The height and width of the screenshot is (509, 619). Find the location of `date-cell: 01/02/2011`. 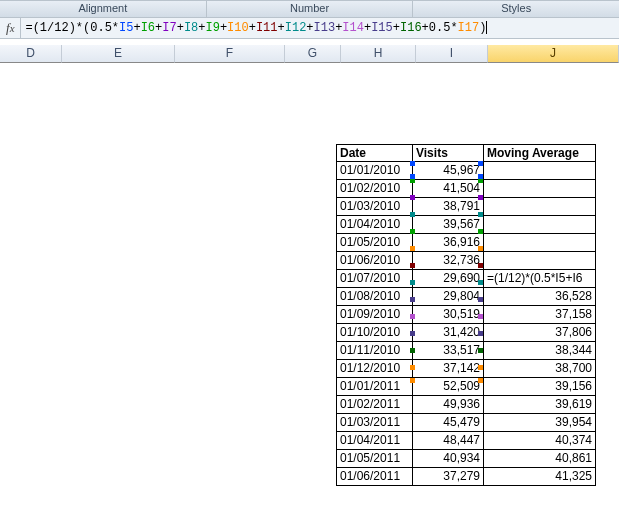

date-cell: 01/02/2011 is located at coordinates (374, 405).